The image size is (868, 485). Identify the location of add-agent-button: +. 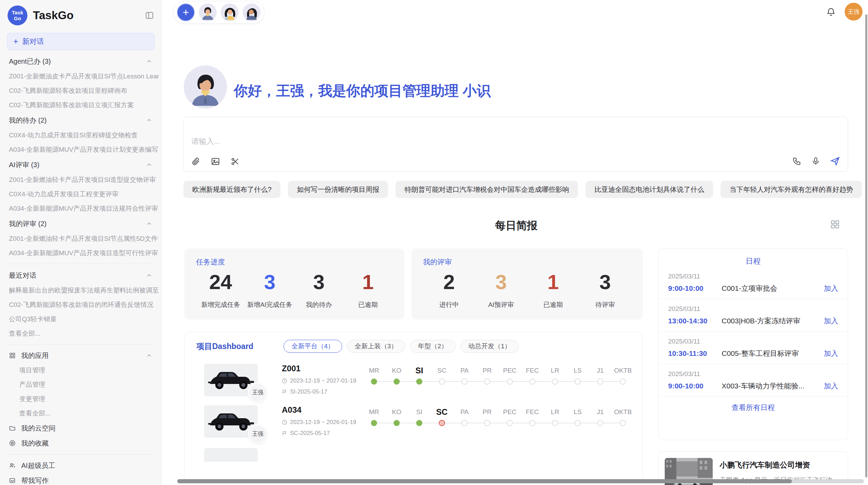
(186, 12).